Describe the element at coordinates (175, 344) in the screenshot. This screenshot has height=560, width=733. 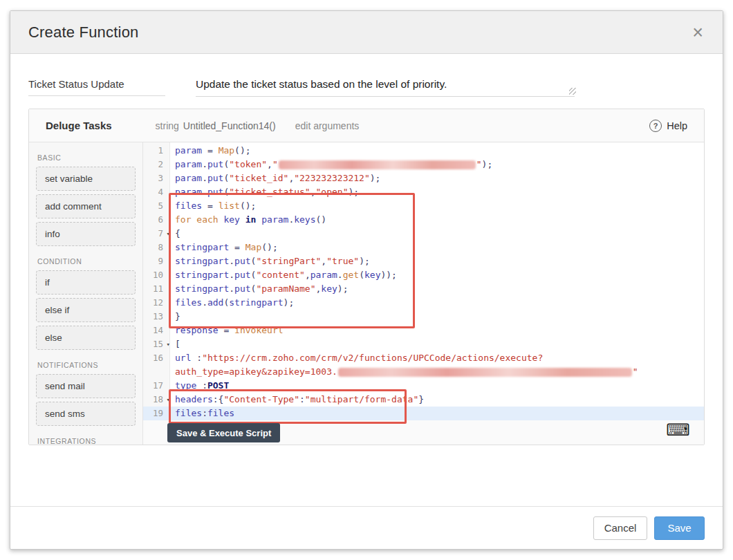
I see `code-text: [` at that location.